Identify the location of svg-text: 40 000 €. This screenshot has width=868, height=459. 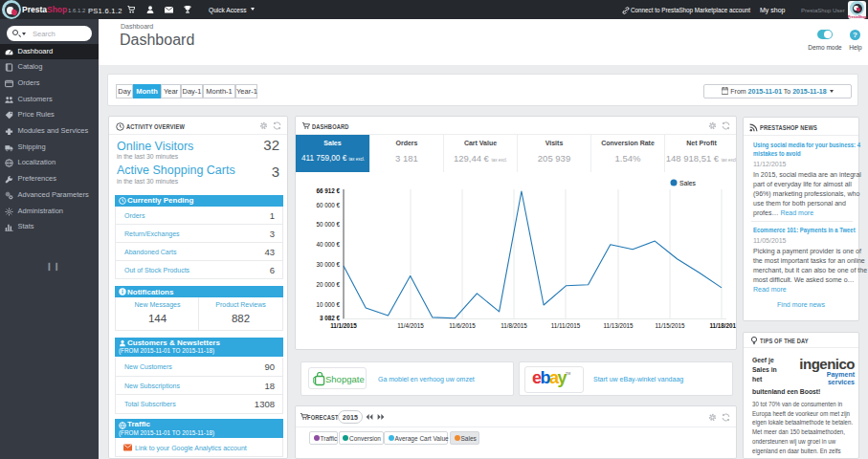
(327, 245).